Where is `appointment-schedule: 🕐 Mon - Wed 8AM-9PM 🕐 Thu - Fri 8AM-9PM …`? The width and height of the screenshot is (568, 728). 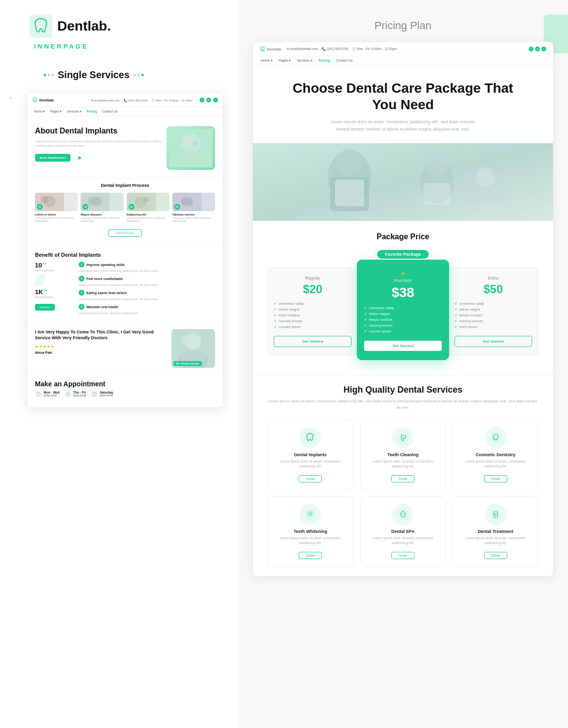 appointment-schedule: 🕐 Mon - Wed 8AM-9PM 🕐 Thu - Fri 8AM-9PM … is located at coordinates (125, 394).